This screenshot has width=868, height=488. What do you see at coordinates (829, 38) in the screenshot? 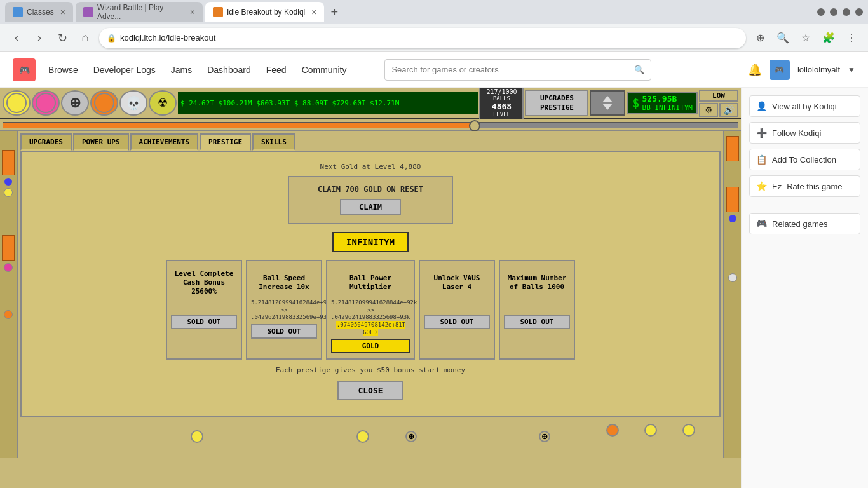
I see `extensions-icon: 🧩` at bounding box center [829, 38].